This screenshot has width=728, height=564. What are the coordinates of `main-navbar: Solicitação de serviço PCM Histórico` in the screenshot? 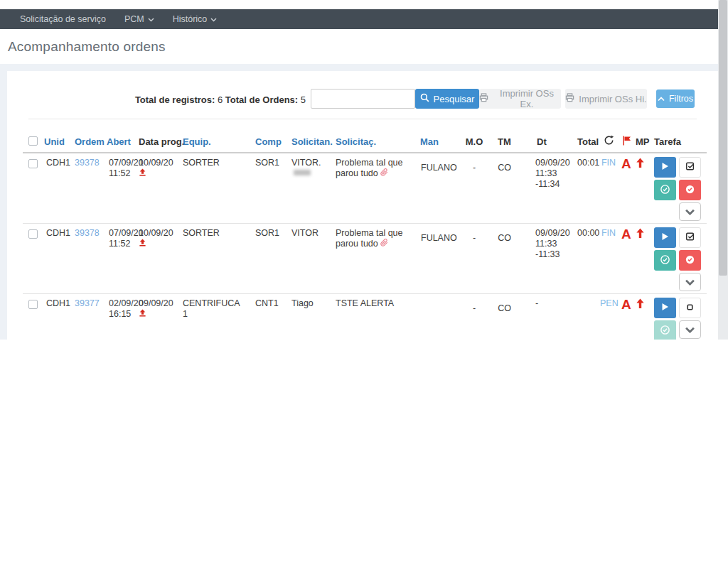 It's located at (364, 19).